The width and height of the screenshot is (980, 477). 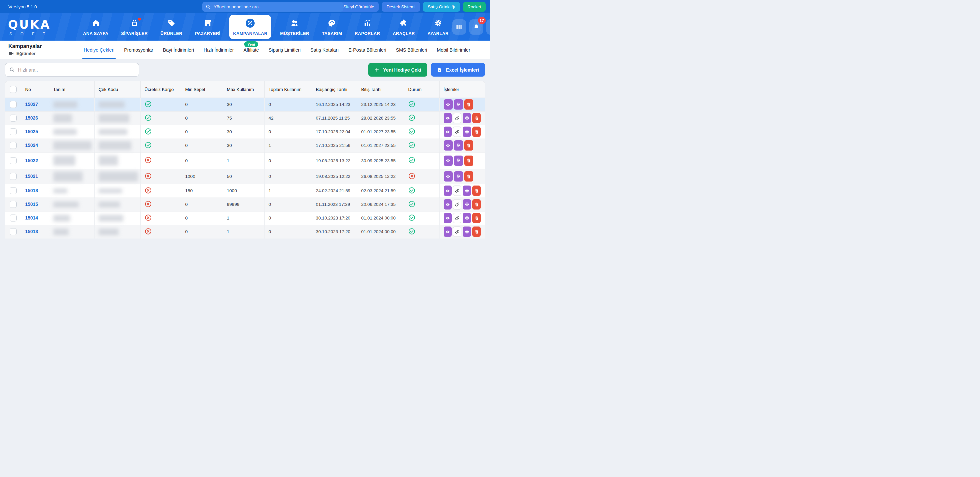 I want to click on link-icon, so click(x=457, y=232).